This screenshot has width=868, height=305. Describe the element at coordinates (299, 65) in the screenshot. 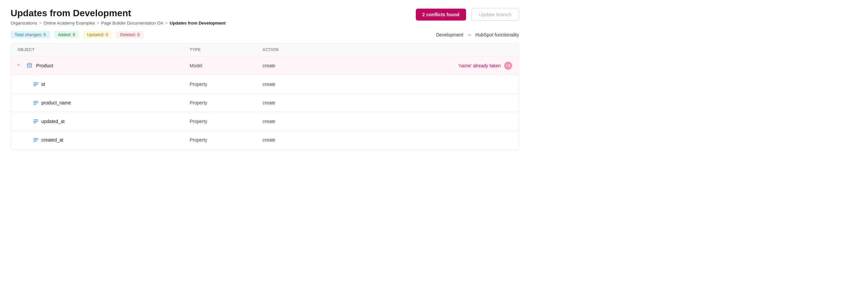

I see `action-cell-product: create` at that location.